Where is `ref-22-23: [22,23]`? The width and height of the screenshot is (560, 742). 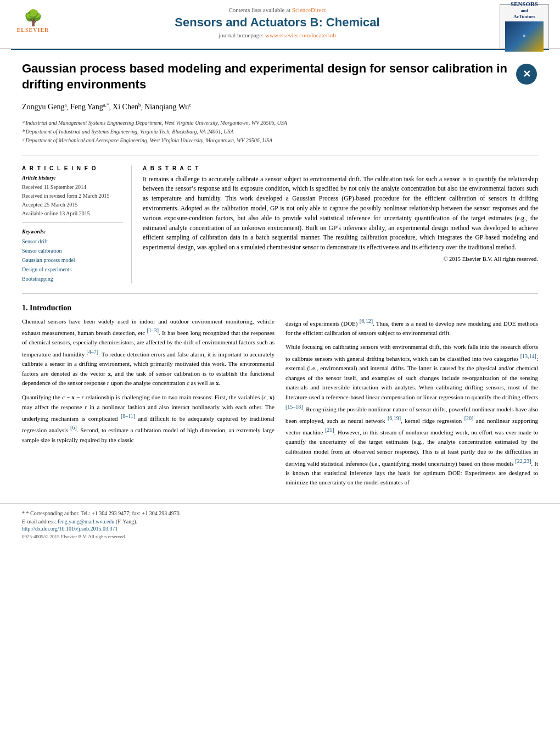
ref-22-23: [22,23] is located at coordinates (523, 461).